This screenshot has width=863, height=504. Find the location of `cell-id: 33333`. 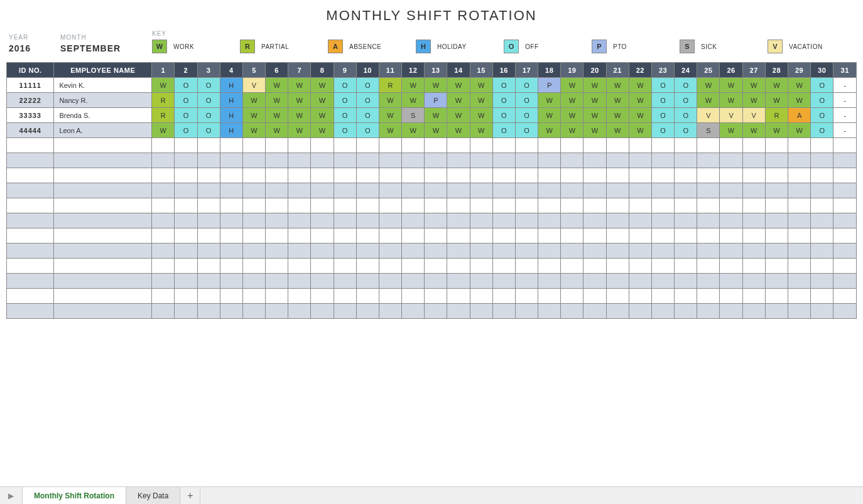

cell-id: 33333 is located at coordinates (30, 115).